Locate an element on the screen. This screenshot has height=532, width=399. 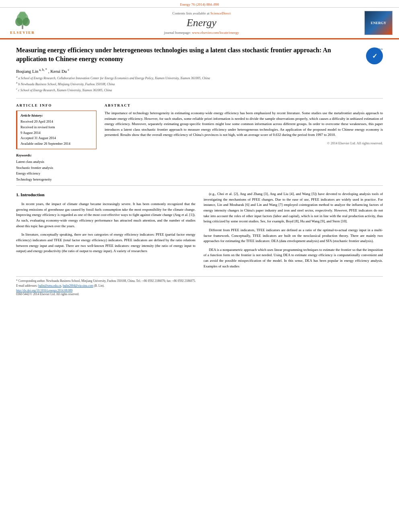
homepage-line: journal homepage: www.elsevier.com/locat… is located at coordinates (202, 33).